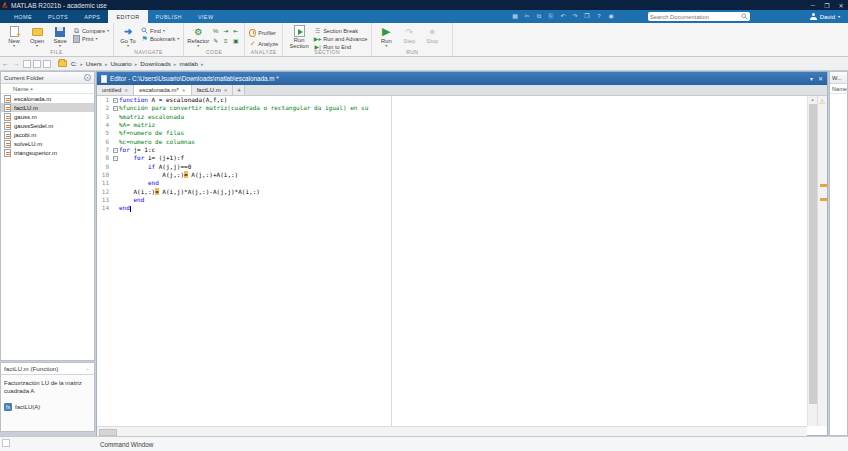  Describe the element at coordinates (432, 36) in the screenshot. I see `stop-button: ■ Stop` at that location.